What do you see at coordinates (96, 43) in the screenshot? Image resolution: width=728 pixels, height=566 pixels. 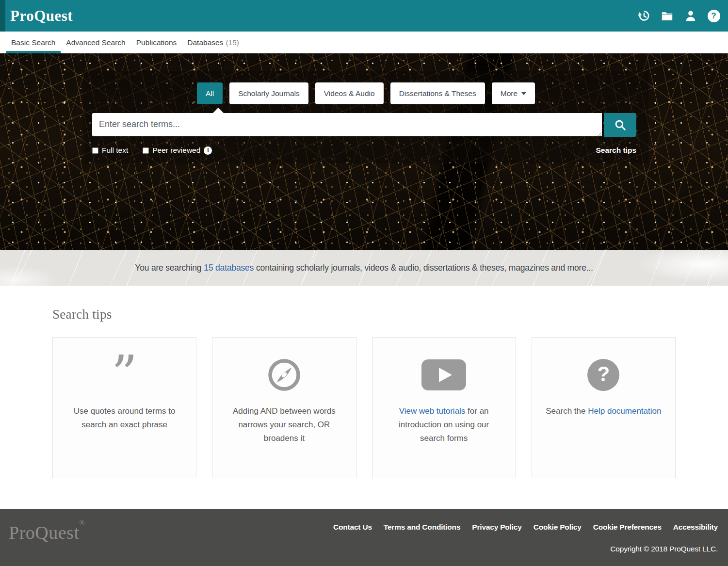 I see `nav-advanced-search: Advanced Search` at bounding box center [96, 43].